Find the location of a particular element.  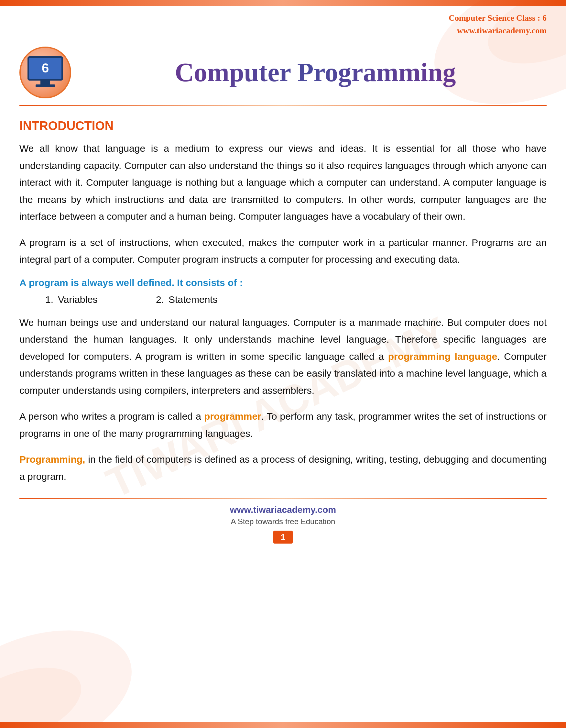

header-website: www.tiwariacademy.com is located at coordinates (498, 31).